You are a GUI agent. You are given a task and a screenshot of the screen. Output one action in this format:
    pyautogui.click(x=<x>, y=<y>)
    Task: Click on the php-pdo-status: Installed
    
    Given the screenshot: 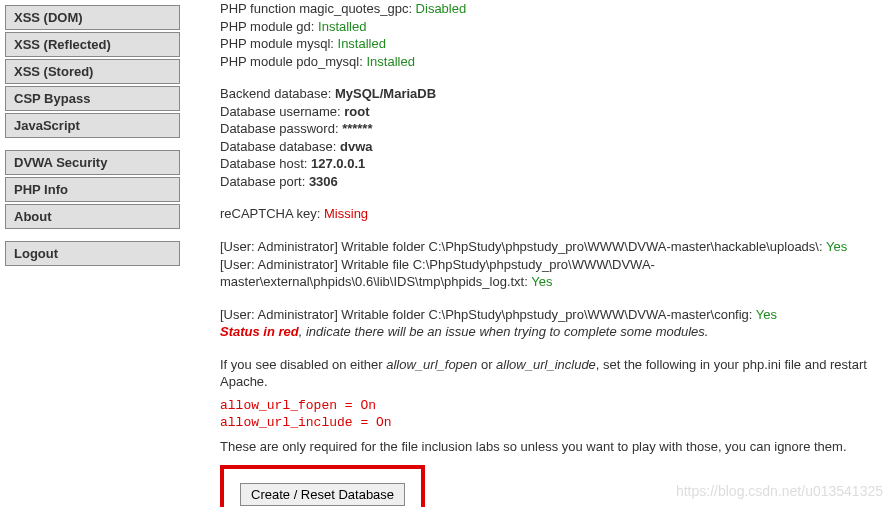 What is the action you would take?
    pyautogui.click(x=390, y=62)
    